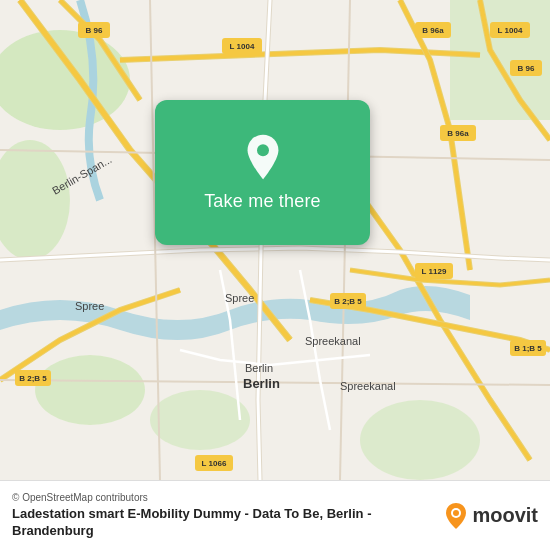  Describe the element at coordinates (214, 464) in the screenshot. I see `svg-text: L 1066` at that location.